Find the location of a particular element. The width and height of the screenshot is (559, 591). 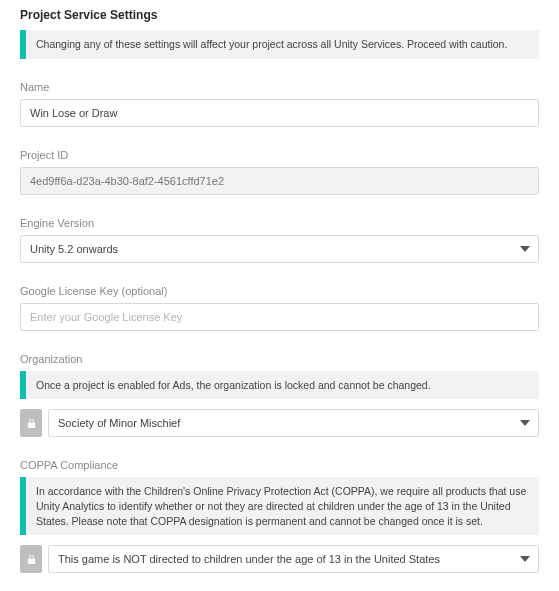

organization-field: Organization Once a project is enabled f… is located at coordinates (280, 396).